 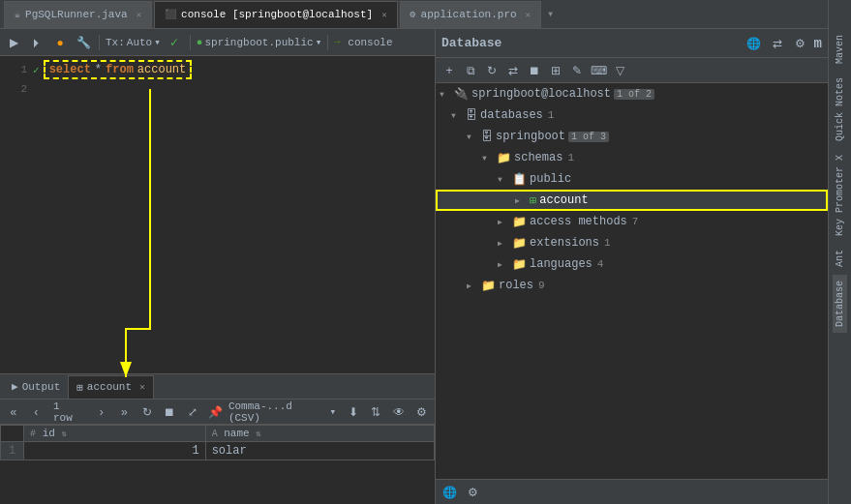 I want to click on csv-dropdown-icon: ▾, so click(x=333, y=412).